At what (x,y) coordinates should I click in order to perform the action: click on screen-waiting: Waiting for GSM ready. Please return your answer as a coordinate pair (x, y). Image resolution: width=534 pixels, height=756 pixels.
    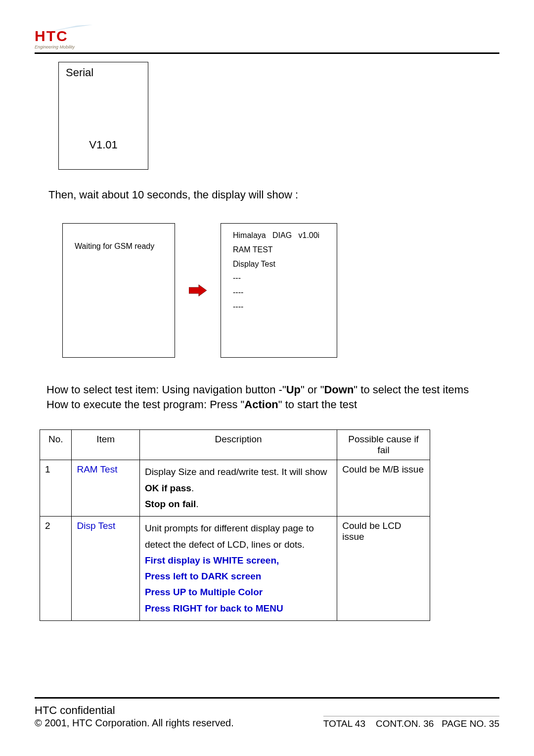
    Looking at the image, I should click on (119, 290).